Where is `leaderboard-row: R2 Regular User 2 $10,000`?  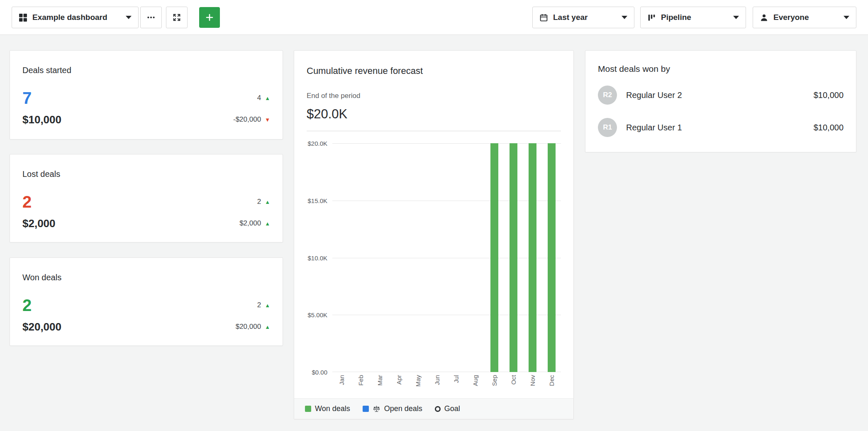 leaderboard-row: R2 Regular User 2 $10,000 is located at coordinates (721, 95).